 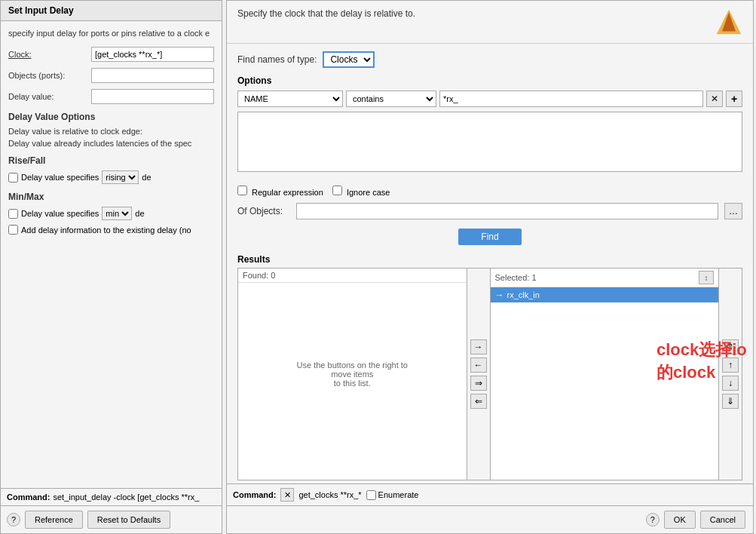 I want to click on enumerate-label: Enumerate, so click(x=399, y=495).